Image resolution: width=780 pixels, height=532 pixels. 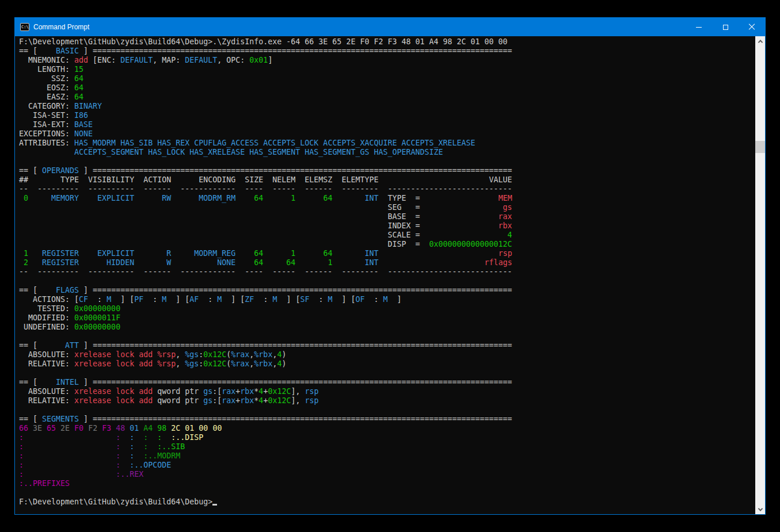 What do you see at coordinates (760, 42) in the screenshot?
I see `chevron-up-icon` at bounding box center [760, 42].